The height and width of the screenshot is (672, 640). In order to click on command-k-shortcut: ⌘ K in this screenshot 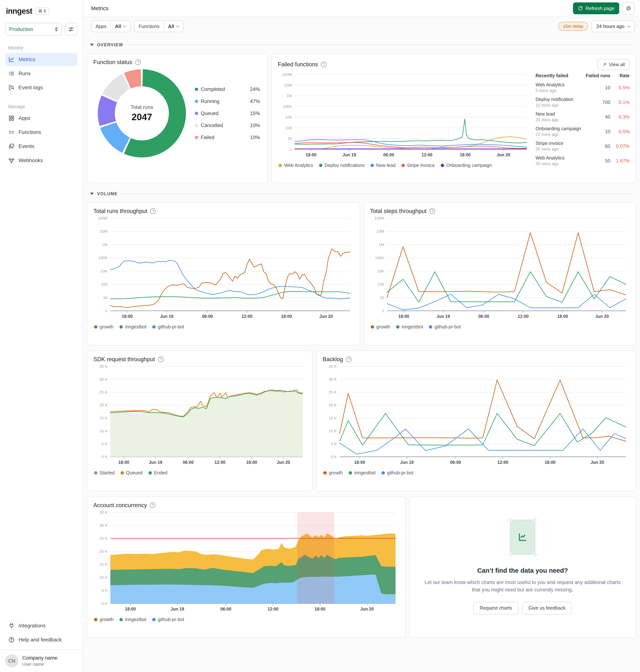, I will do `click(42, 11)`.